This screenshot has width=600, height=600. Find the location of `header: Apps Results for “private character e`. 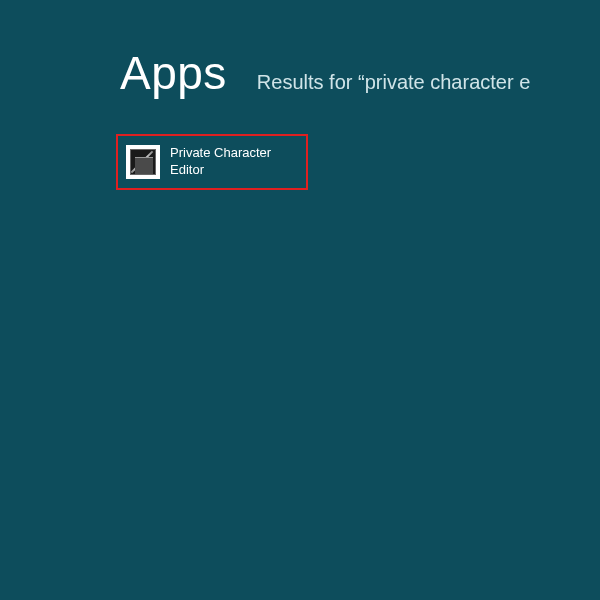

header: Apps Results for “private character e is located at coordinates (325, 73).